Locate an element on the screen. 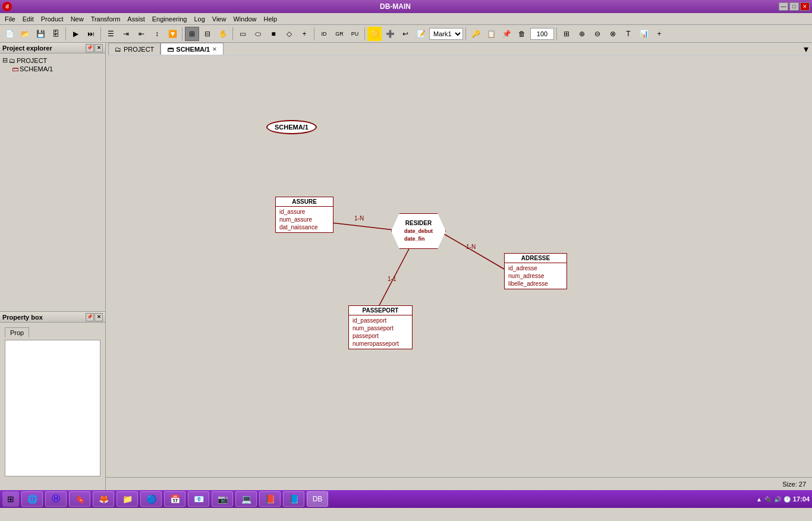 The height and width of the screenshot is (521, 812). hand-button: ✋ is located at coordinates (223, 34).